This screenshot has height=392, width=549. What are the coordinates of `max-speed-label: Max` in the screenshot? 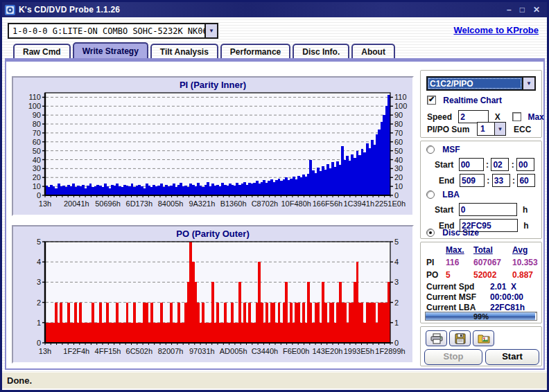 It's located at (535, 117).